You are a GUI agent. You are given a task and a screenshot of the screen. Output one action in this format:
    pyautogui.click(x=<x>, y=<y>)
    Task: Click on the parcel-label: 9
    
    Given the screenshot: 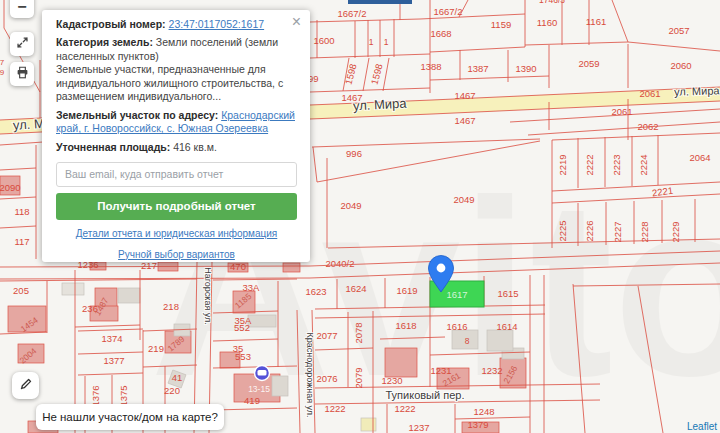 What is the action you would take?
    pyautogui.click(x=2, y=72)
    